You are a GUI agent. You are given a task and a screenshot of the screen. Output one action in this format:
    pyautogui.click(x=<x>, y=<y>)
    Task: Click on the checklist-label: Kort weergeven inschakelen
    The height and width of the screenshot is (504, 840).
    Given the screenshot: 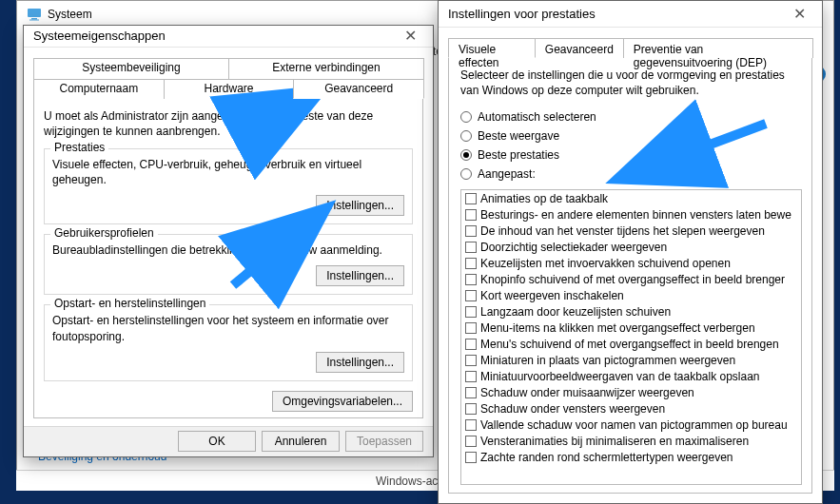 What is the action you would take?
    pyautogui.click(x=552, y=296)
    